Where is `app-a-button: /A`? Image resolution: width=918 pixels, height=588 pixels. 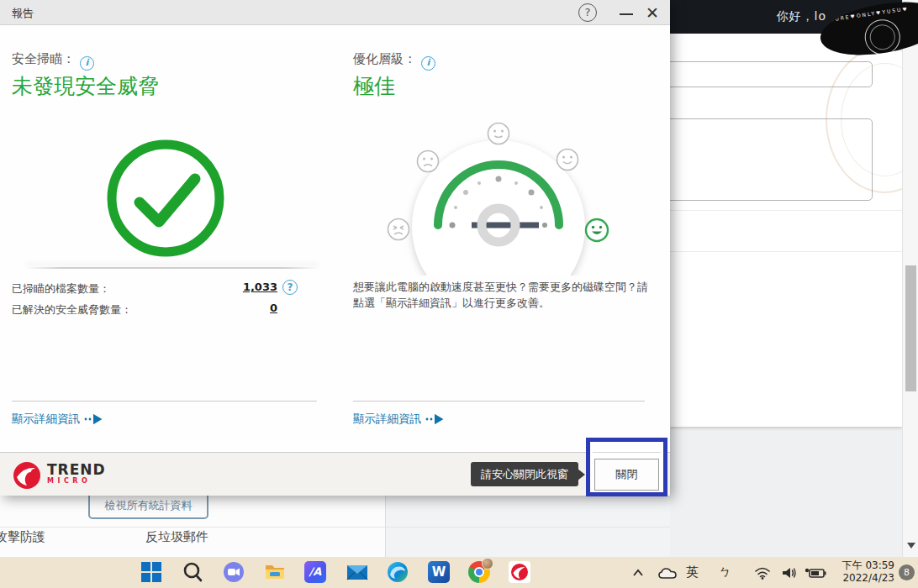
app-a-button: /A is located at coordinates (315, 572).